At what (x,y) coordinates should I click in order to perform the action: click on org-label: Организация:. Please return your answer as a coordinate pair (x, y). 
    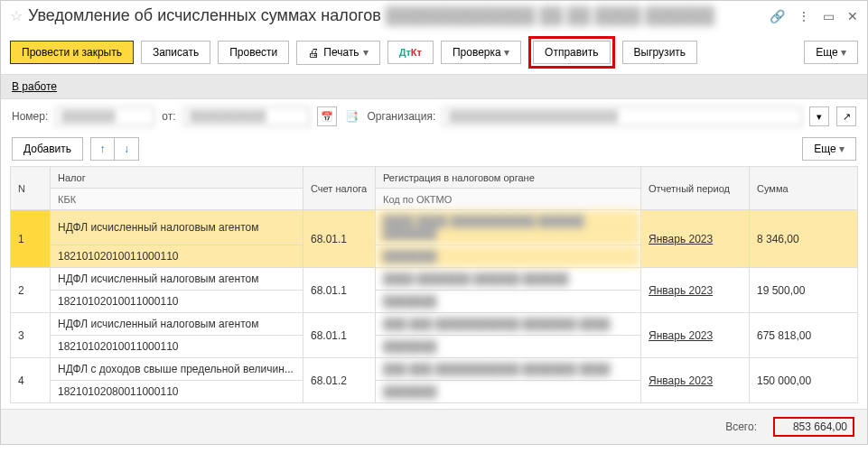
    Looking at the image, I should click on (402, 116).